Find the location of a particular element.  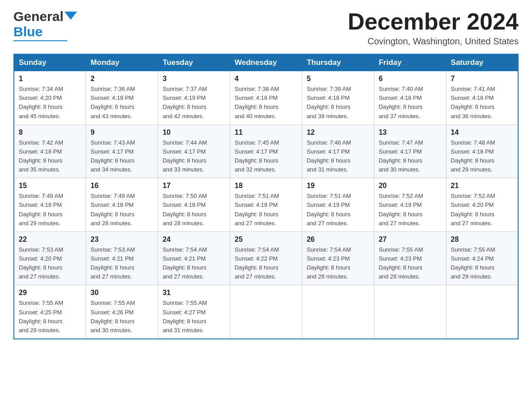

day-number: 26 is located at coordinates (338, 240).